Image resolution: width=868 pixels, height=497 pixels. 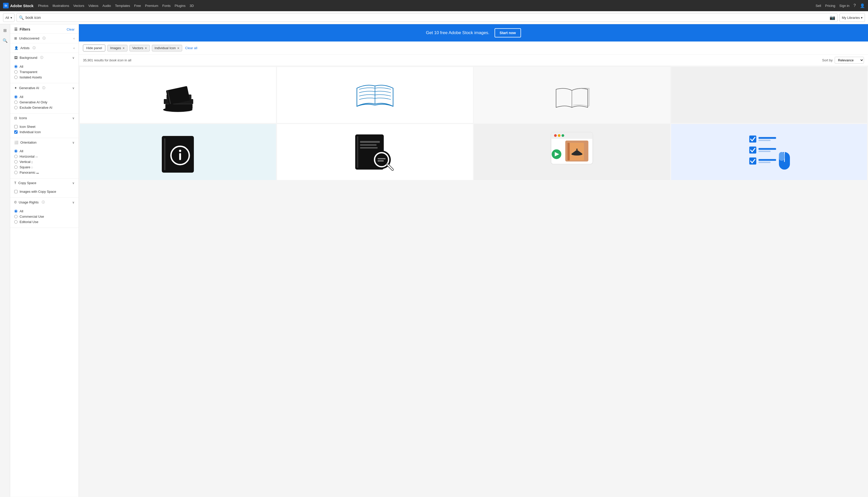 I want to click on start-now-button: Start now, so click(x=508, y=33).